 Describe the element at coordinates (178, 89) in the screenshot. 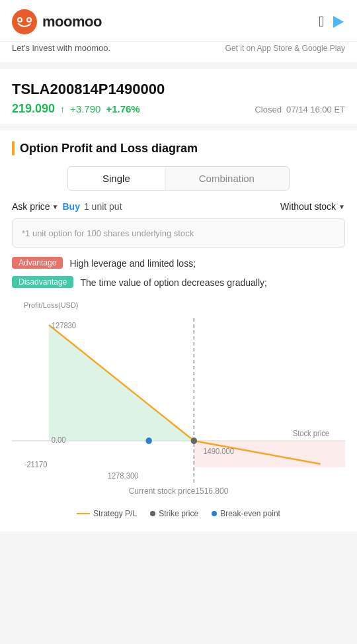

I see `stock-ticker: TSLA200814P1490000` at that location.